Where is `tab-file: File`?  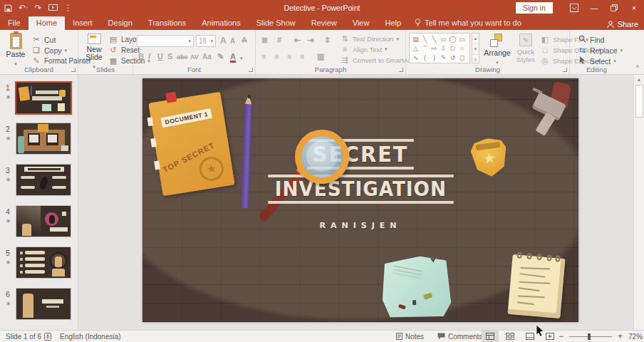 tab-file: File is located at coordinates (14, 23).